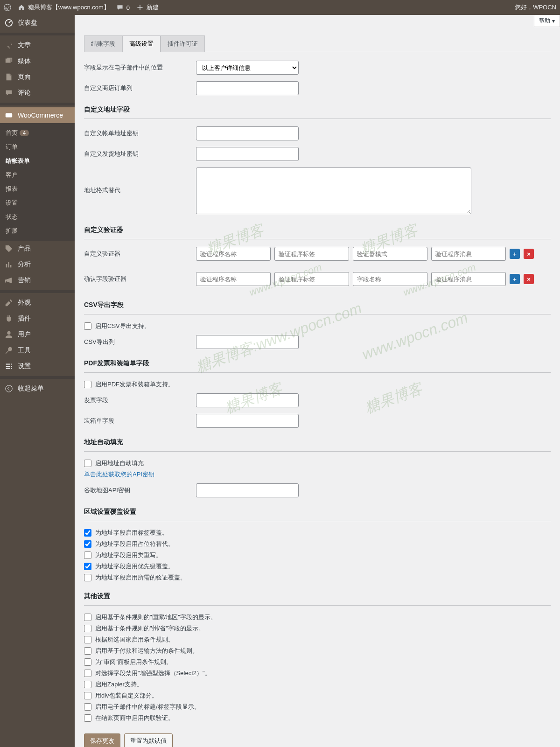 The image size is (560, 747). Describe the element at coordinates (37, 280) in the screenshot. I see `menu-marketing: 营销` at that location.